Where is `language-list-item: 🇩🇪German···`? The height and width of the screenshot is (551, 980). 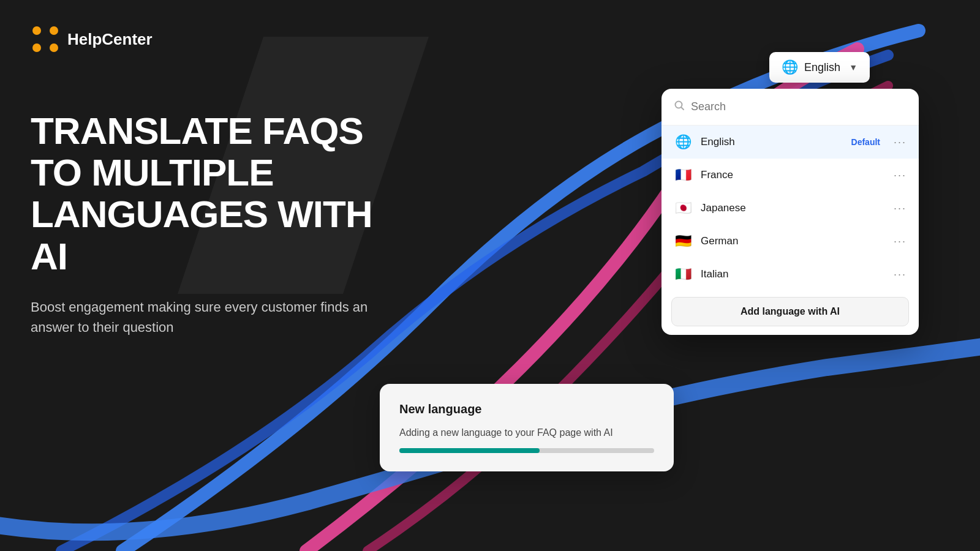
language-list-item: 🇩🇪German··· is located at coordinates (790, 241).